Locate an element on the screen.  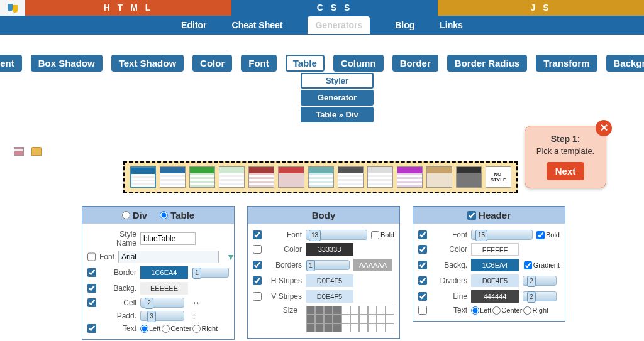
radio-div: Div is located at coordinates (135, 215).